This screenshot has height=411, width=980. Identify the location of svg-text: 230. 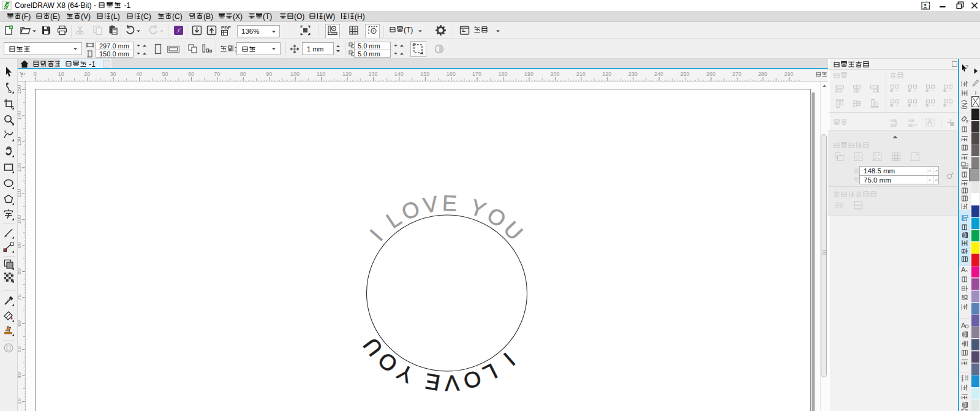
(633, 74).